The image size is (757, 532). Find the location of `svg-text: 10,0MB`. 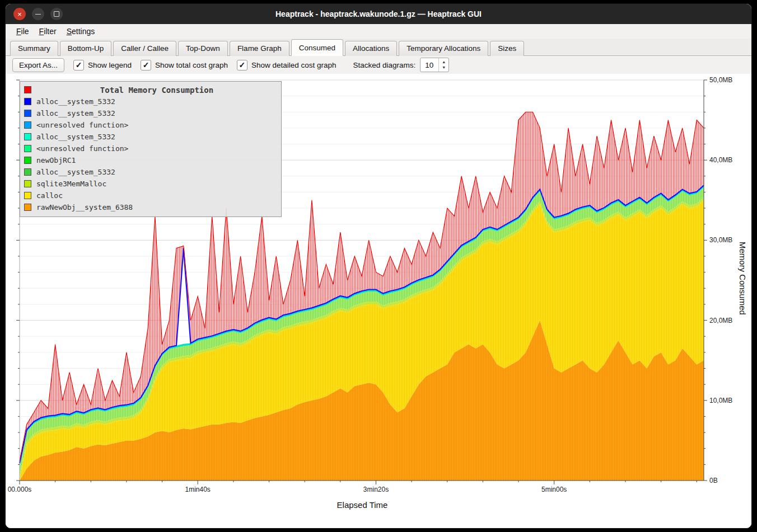

svg-text: 10,0MB is located at coordinates (721, 401).